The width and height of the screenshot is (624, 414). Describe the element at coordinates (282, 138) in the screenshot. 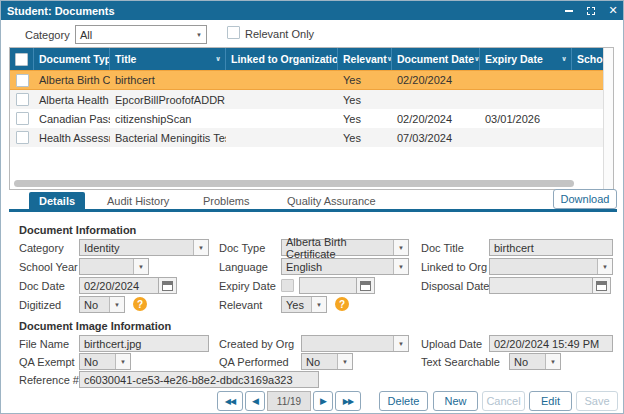

I see `cell-linked-to-organization` at that location.